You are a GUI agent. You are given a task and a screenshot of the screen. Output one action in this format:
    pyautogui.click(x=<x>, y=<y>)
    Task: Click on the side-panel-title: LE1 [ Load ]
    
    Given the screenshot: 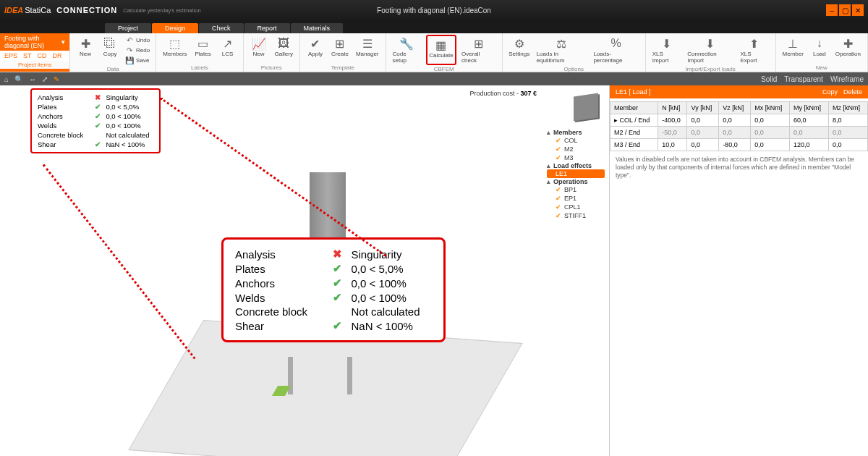 What is the action you would take?
    pyautogui.click(x=634, y=92)
    